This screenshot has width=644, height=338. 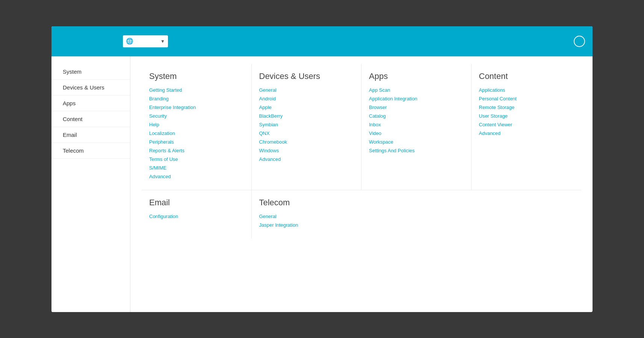 I want to click on link-symbian: Symbian, so click(x=305, y=125).